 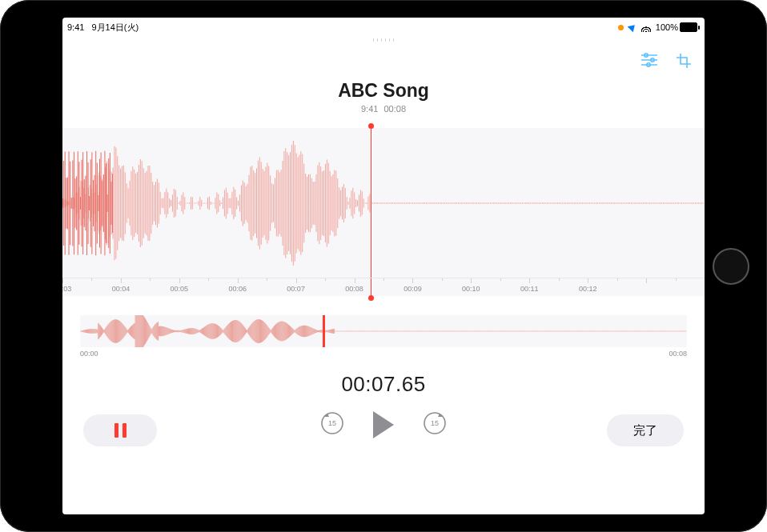 I want to click on battery-indicator: 100%, so click(x=677, y=27).